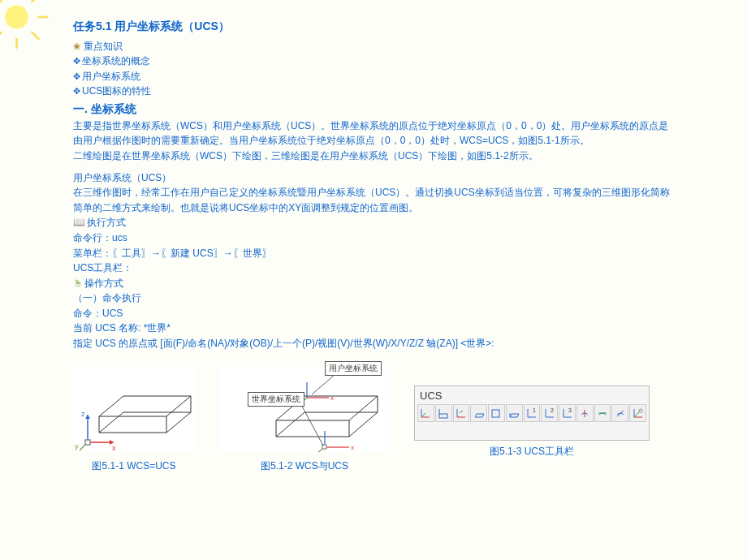 Image resolution: width=747 pixels, height=560 pixels. Describe the element at coordinates (304, 420) in the screenshot. I see `figure-2: 用户坐标系统 世界坐标系统 x x` at that location.